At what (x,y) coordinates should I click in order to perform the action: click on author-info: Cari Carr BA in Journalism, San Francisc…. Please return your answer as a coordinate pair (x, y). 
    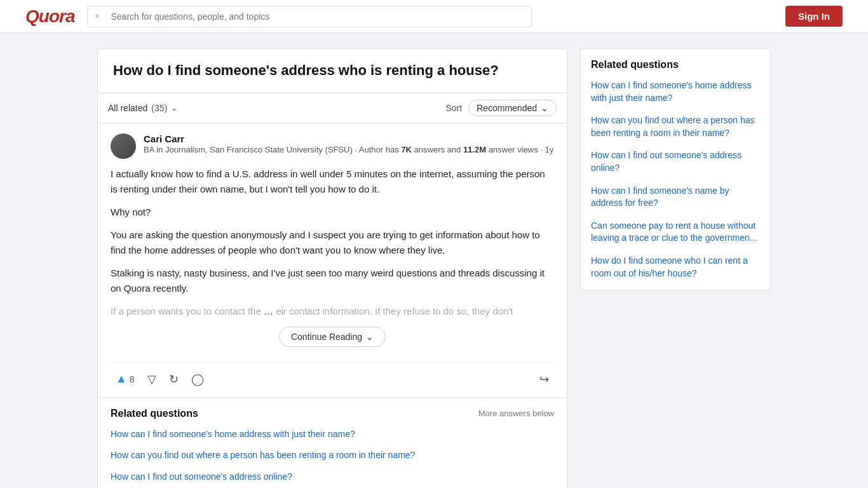
    Looking at the image, I should click on (349, 145).